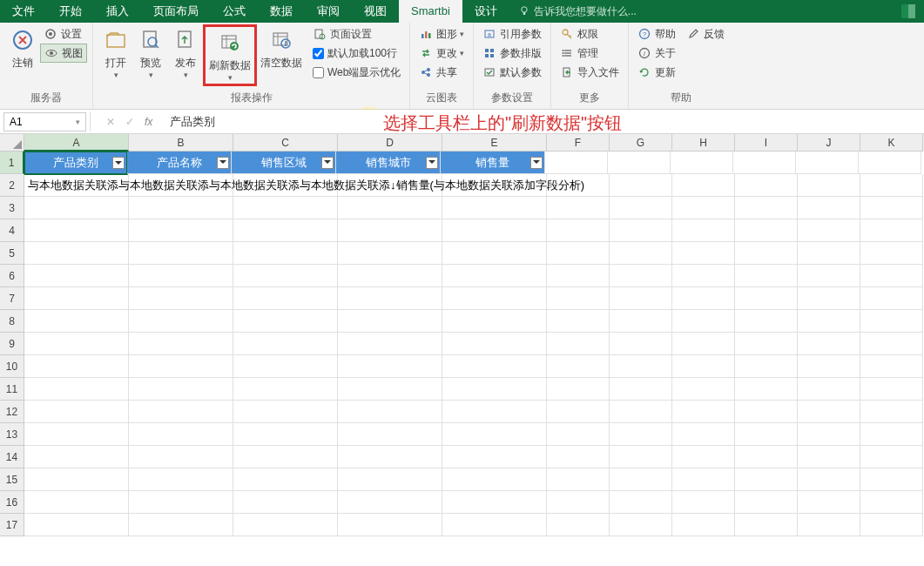 The width and height of the screenshot is (924, 566). Describe the element at coordinates (578, 412) in the screenshot. I see `cell-F12` at that location.